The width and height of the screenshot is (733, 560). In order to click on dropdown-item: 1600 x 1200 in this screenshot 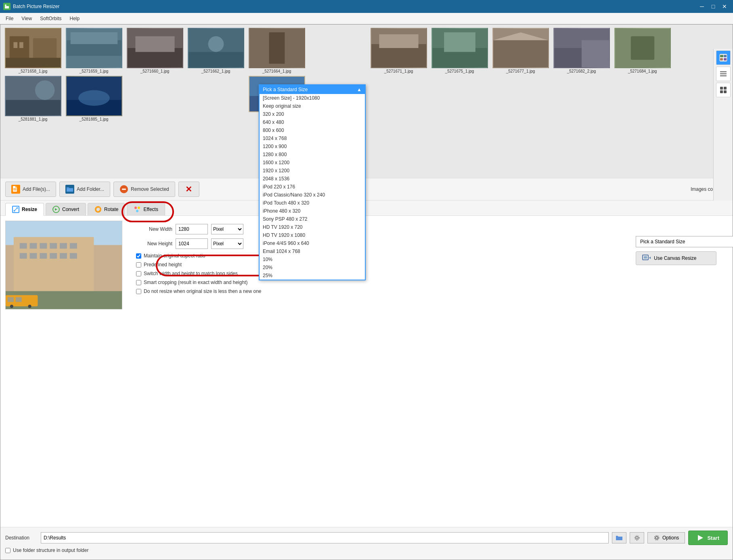, I will do `click(312, 163)`.